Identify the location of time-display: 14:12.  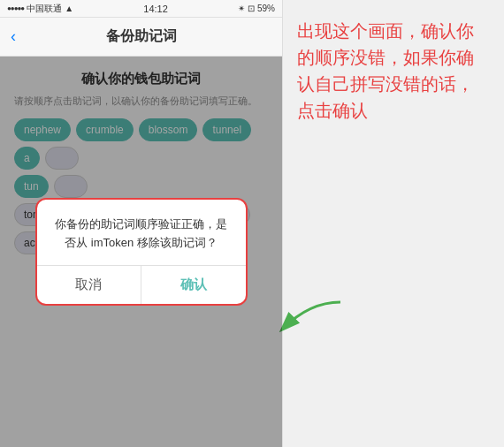
(156, 9).